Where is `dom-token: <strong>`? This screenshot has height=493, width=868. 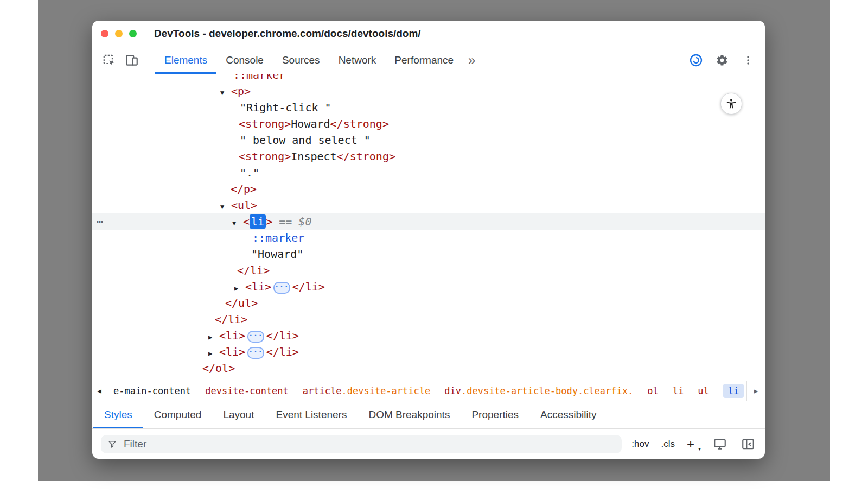
dom-token: <strong> is located at coordinates (265, 124).